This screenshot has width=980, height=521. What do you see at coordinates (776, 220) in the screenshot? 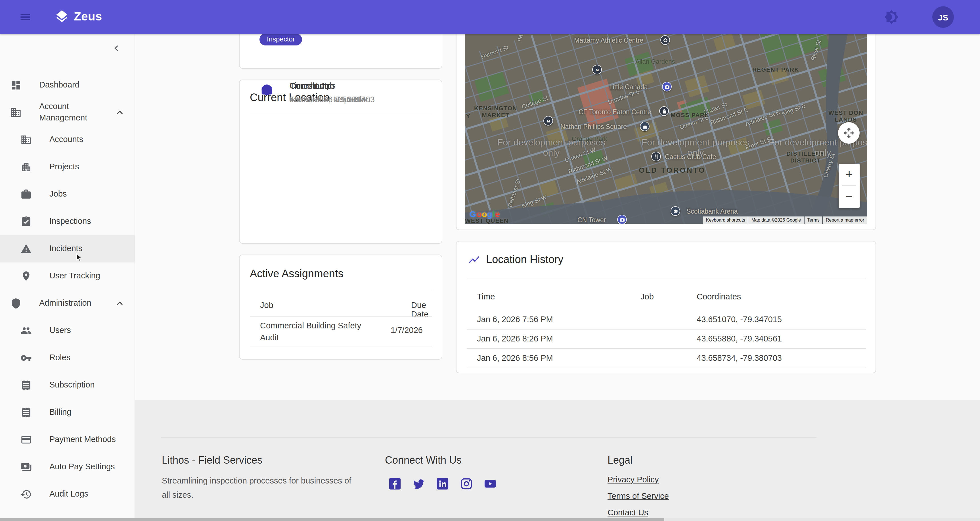
I see `map-attribution-link: Map data ©2026 Google` at bounding box center [776, 220].